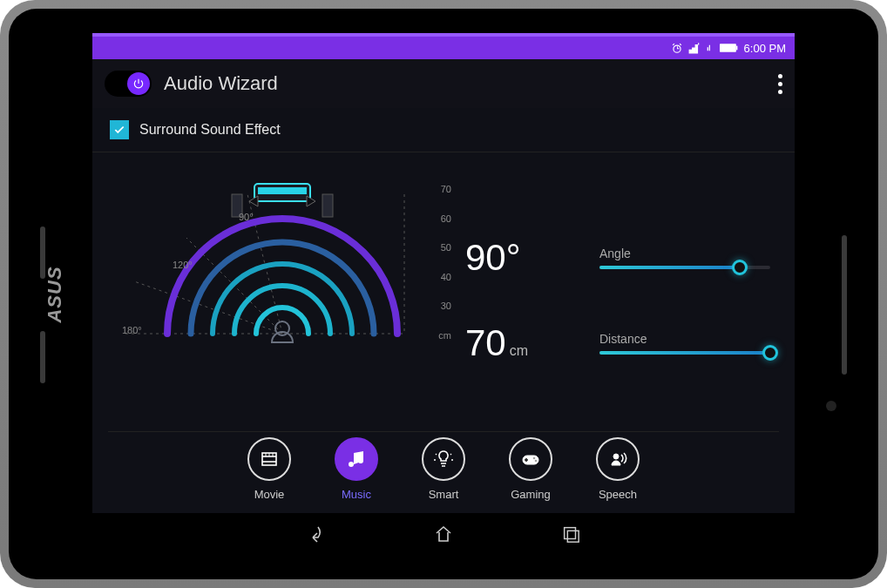 The image size is (887, 588). I want to click on home-button, so click(444, 534).